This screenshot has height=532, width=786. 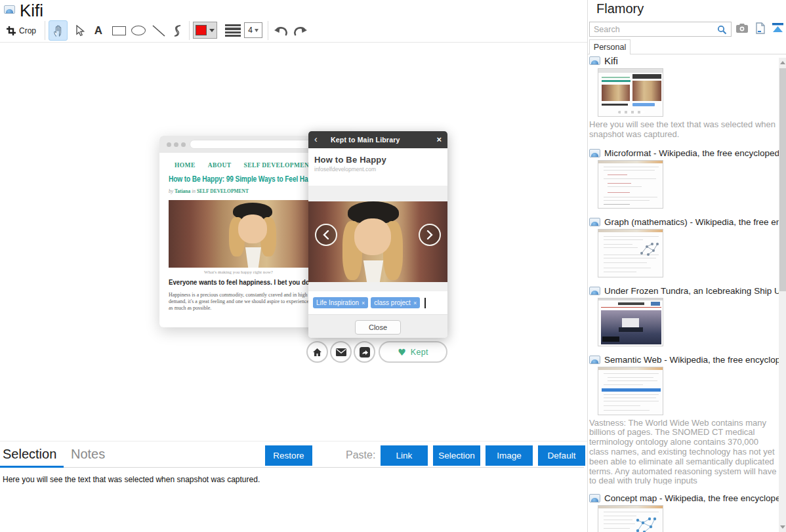 I want to click on item-snippet: Vastness: The World Wide Web contains ma…, so click(x=684, y=451).